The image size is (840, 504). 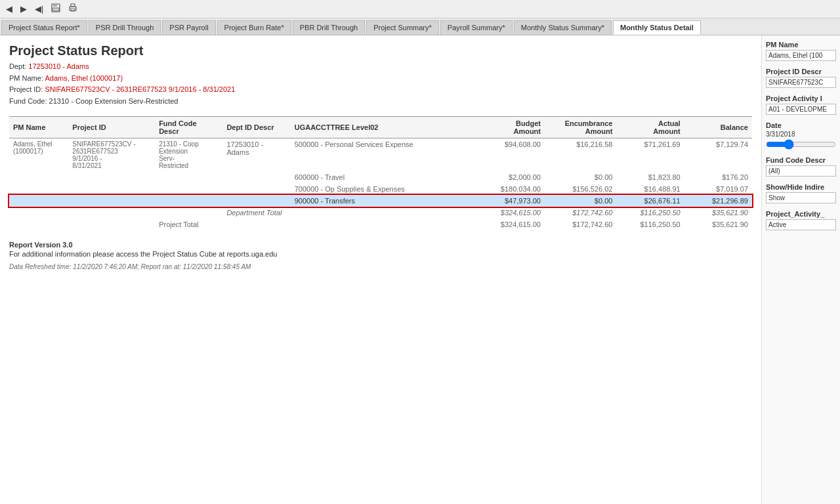 I want to click on print-button, so click(x=73, y=9).